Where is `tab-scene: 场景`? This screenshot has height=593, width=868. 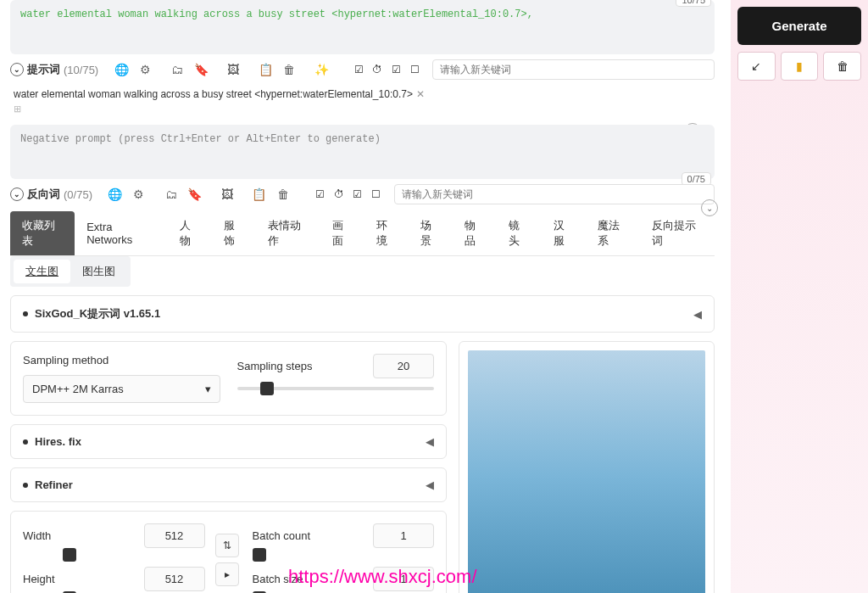 tab-scene: 场景 is located at coordinates (431, 233).